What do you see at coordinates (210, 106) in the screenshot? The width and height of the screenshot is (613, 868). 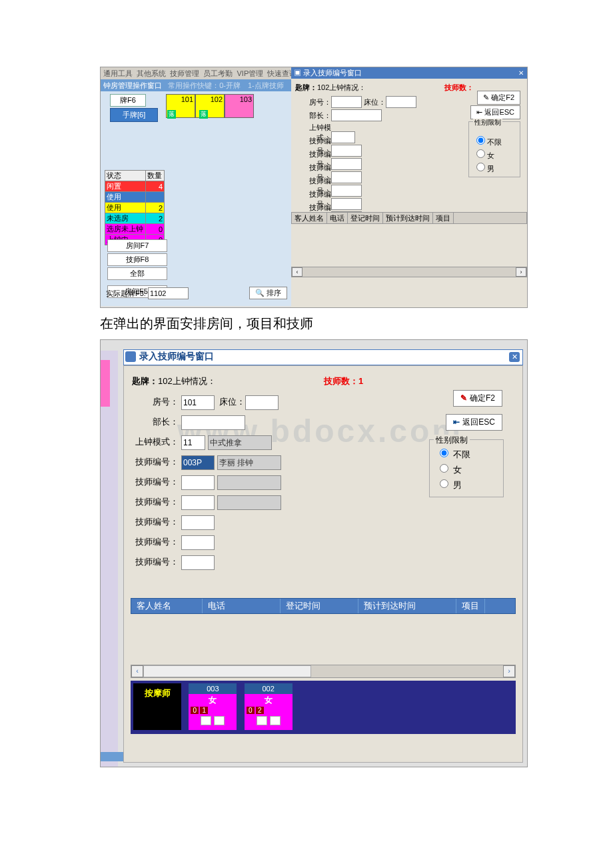 I see `room-grid: 101102103` at bounding box center [210, 106].